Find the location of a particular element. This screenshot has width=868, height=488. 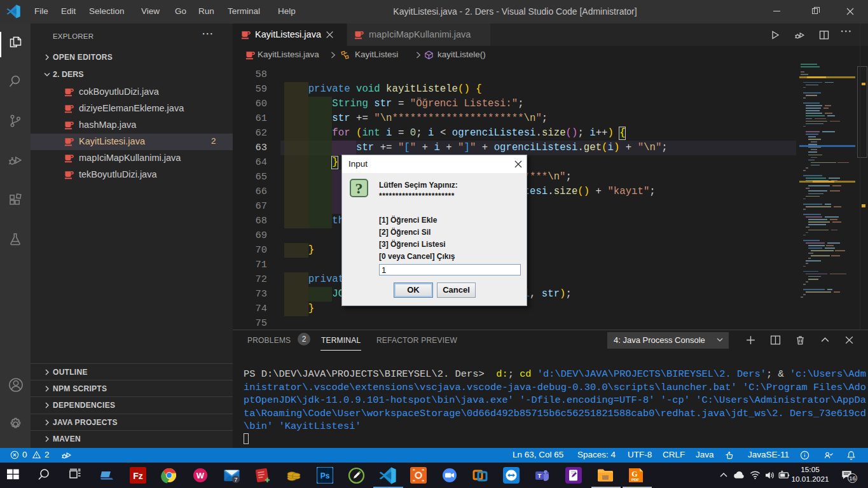

svg-text: Fz is located at coordinates (138, 476).